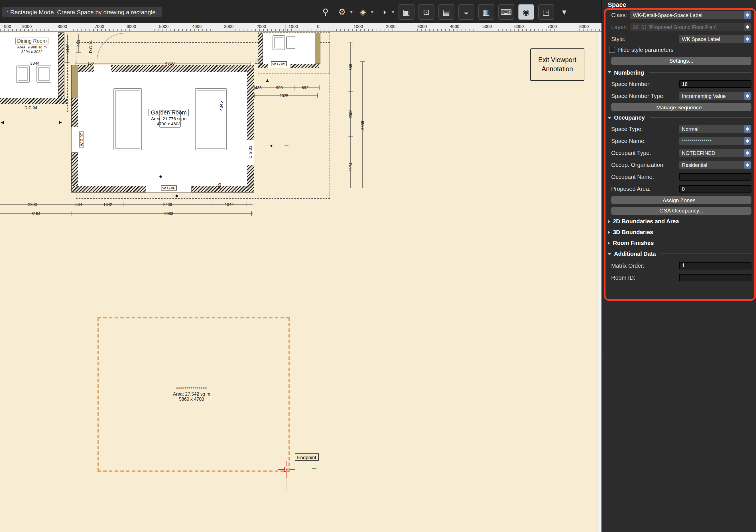 Image resolution: width=756 pixels, height=532 pixels. Describe the element at coordinates (633, 243) in the screenshot. I see `section-title: Room Finishes` at that location.